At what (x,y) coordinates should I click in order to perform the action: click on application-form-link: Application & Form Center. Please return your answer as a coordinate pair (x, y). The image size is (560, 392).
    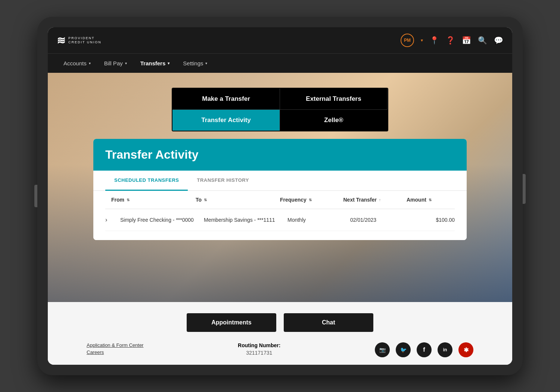
    Looking at the image, I should click on (115, 345).